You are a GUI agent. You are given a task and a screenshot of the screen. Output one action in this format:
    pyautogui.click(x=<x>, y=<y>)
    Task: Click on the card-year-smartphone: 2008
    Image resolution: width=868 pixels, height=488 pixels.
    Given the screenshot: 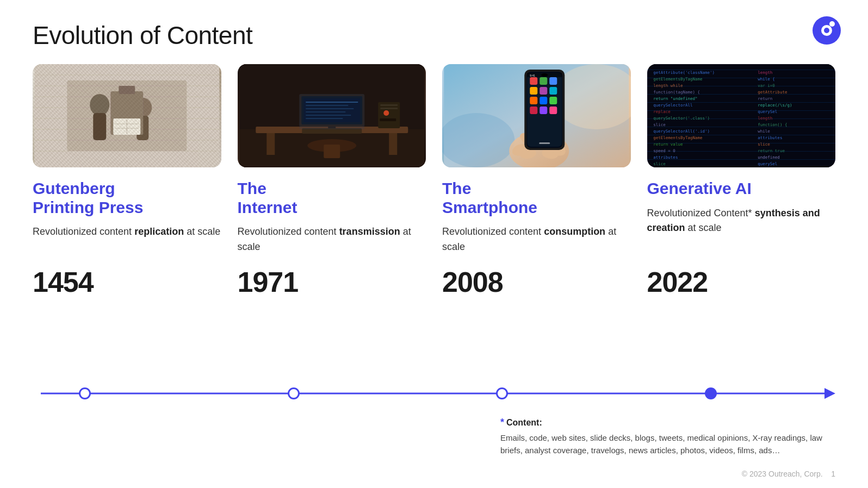 What is the action you would take?
    pyautogui.click(x=536, y=282)
    